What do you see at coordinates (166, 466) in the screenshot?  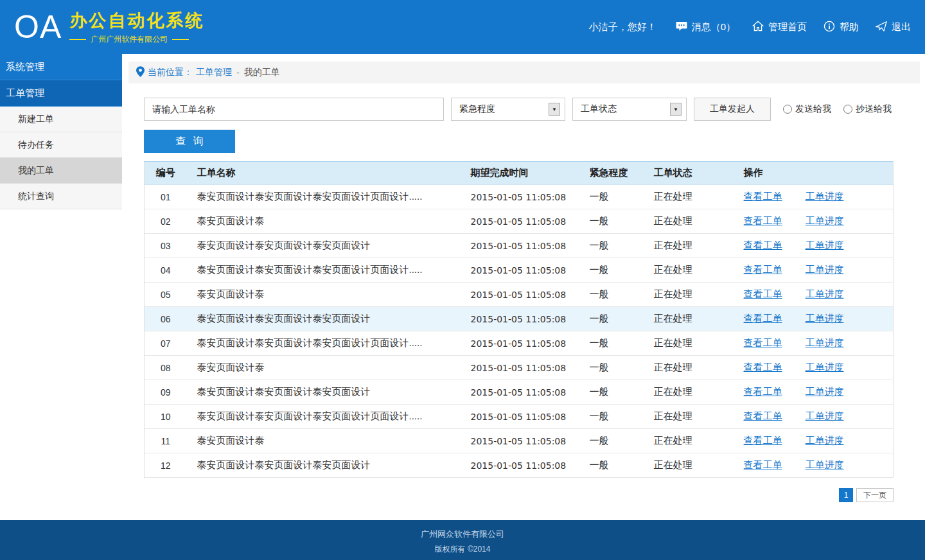 I see `order-id-cell: 12` at bounding box center [166, 466].